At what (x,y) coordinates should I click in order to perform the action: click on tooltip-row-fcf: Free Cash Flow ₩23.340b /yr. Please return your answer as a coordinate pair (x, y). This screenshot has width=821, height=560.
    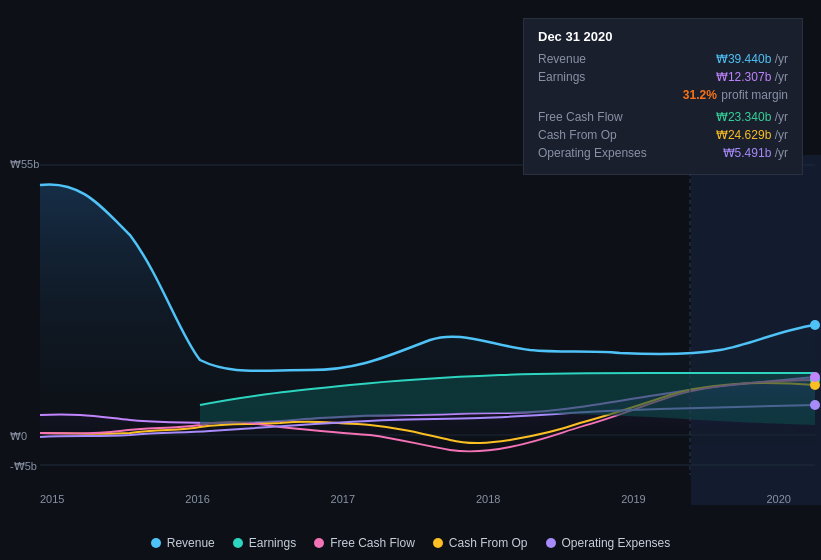
    Looking at the image, I should click on (663, 117).